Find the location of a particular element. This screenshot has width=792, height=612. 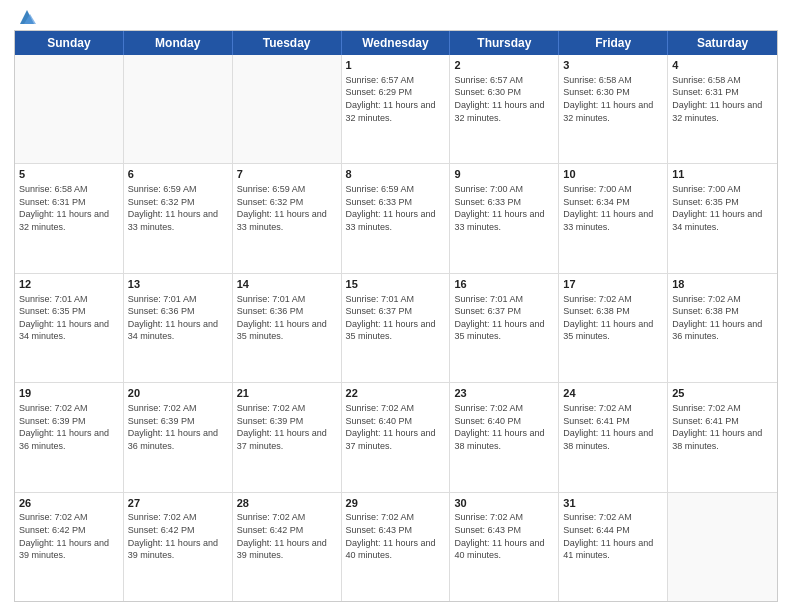

calendar-day-cell: 29Sunrise: 7:02 AM Sunset: 6:43 PM Dayli… is located at coordinates (396, 547).